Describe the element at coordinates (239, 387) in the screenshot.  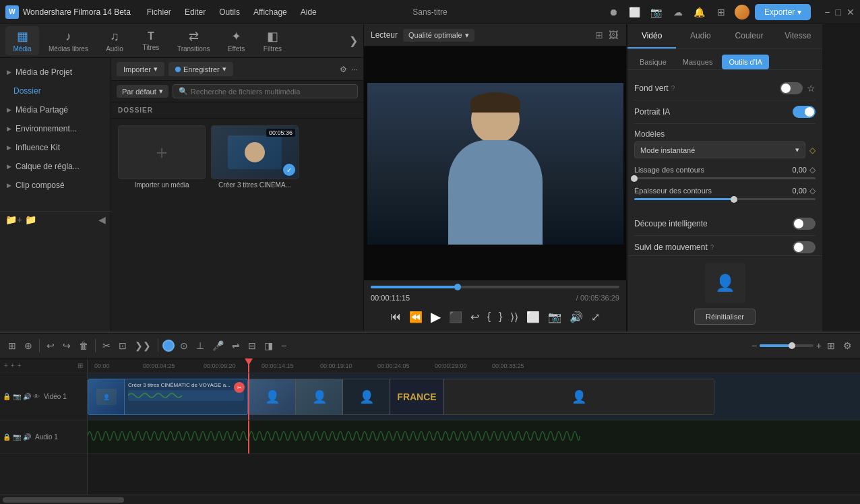
I see `clip-a-scissors: ✂` at that location.